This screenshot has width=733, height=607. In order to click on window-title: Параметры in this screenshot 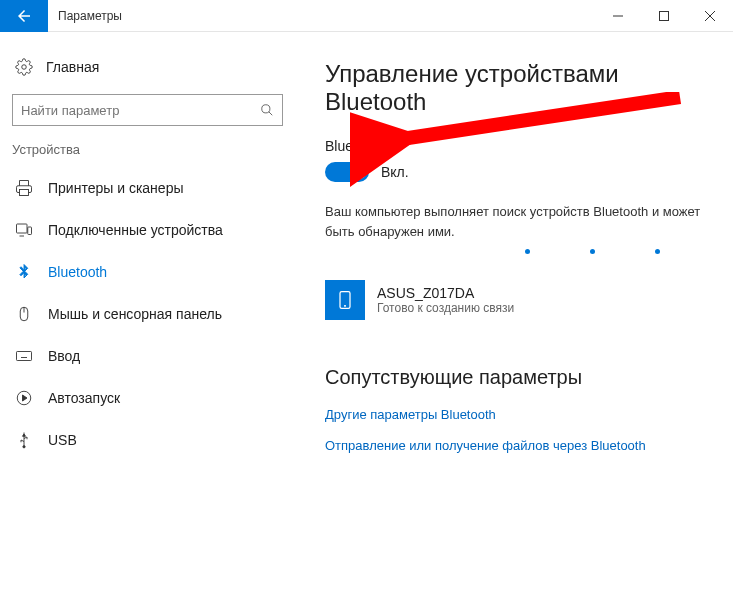, I will do `click(322, 16)`.